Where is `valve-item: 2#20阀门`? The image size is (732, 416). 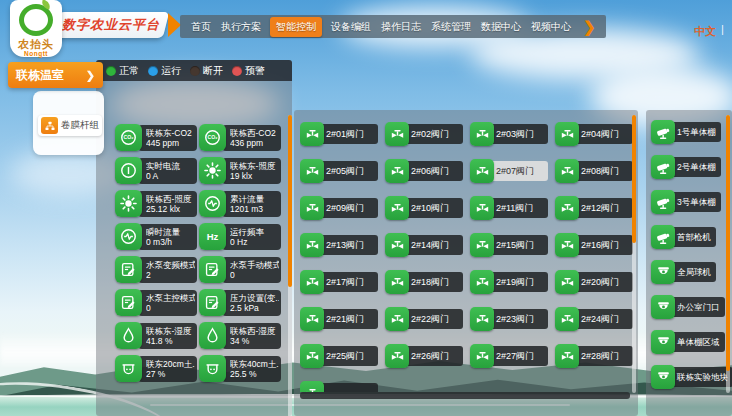 valve-item: 2#20阀门 is located at coordinates (594, 282).